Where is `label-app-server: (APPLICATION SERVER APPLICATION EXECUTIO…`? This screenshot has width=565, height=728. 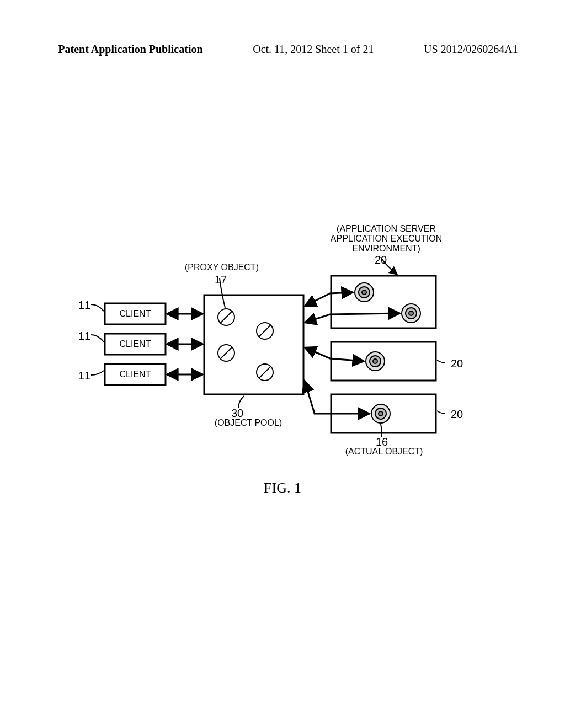
label-app-server: (APPLICATION SERVER APPLICATION EXECUTIO… is located at coordinates (386, 239).